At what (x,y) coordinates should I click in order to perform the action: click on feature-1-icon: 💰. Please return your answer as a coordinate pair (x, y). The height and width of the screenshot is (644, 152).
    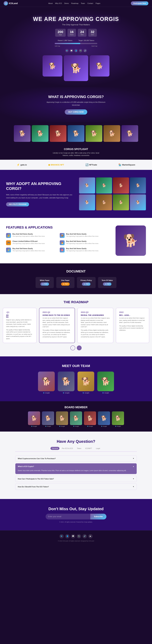
    Looking at the image, I should click on (9, 236).